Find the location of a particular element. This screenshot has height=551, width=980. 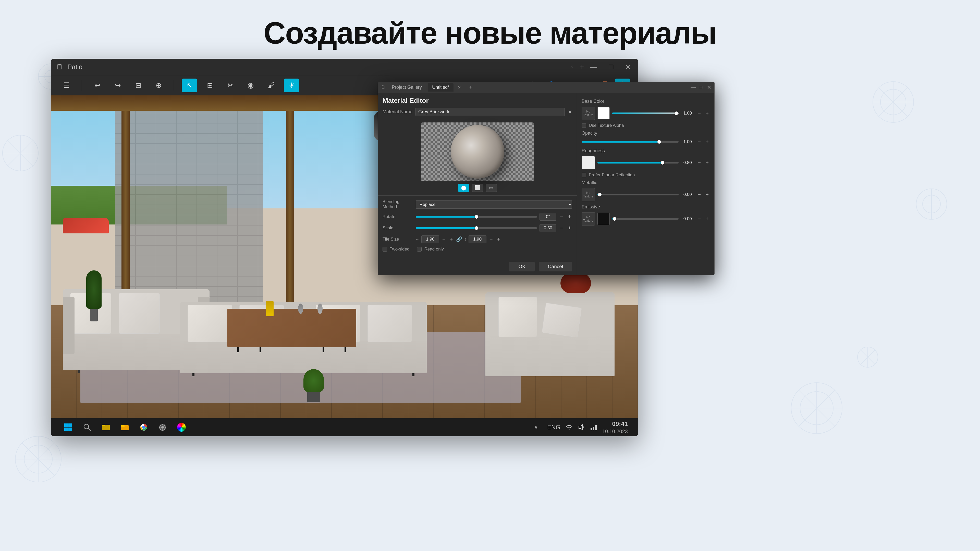

file-explorer-btn is located at coordinates (106, 427).